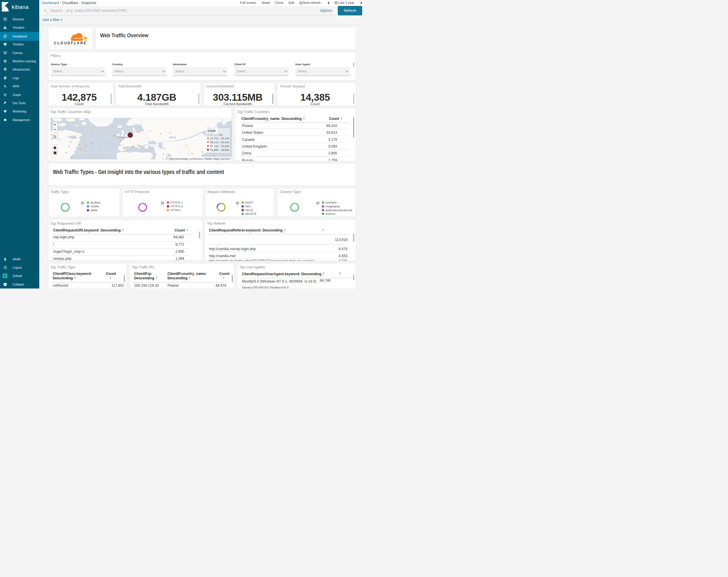 The image size is (728, 577). Describe the element at coordinates (123, 137) in the screenshot. I see `svg-text: EUROPE` at that location.